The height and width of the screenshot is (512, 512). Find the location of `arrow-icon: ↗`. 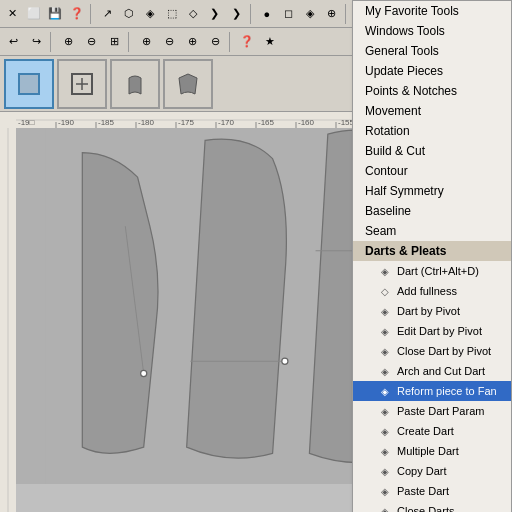

arrow-icon: ↗ is located at coordinates (108, 14).